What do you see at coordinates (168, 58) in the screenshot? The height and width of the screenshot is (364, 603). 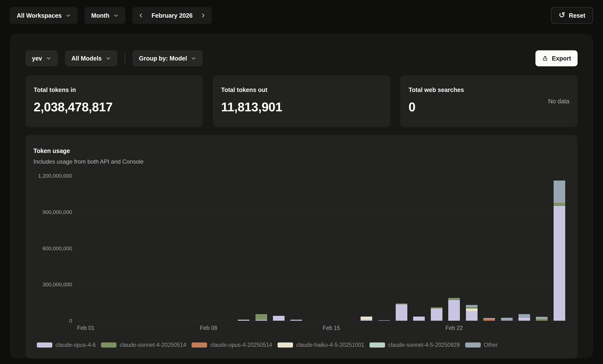 I see `group-by-dropdown: Group by: Model` at bounding box center [168, 58].